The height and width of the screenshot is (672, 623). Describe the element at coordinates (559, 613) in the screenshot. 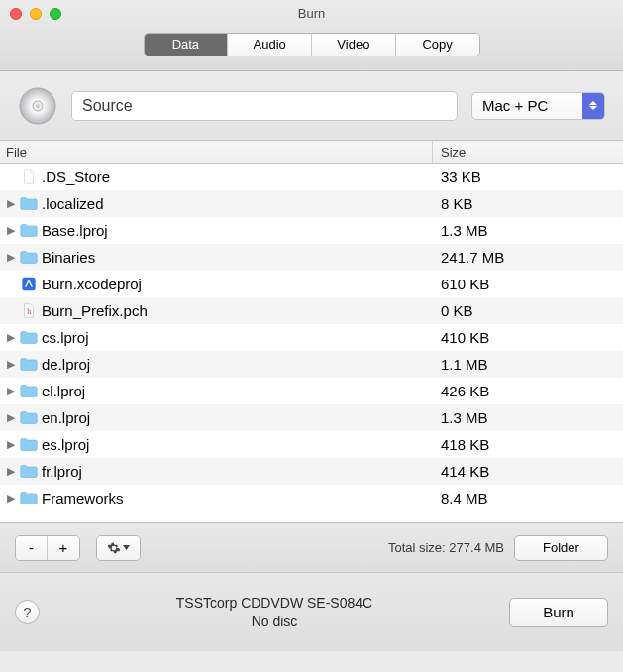

I see `burn-button: Burn` at that location.